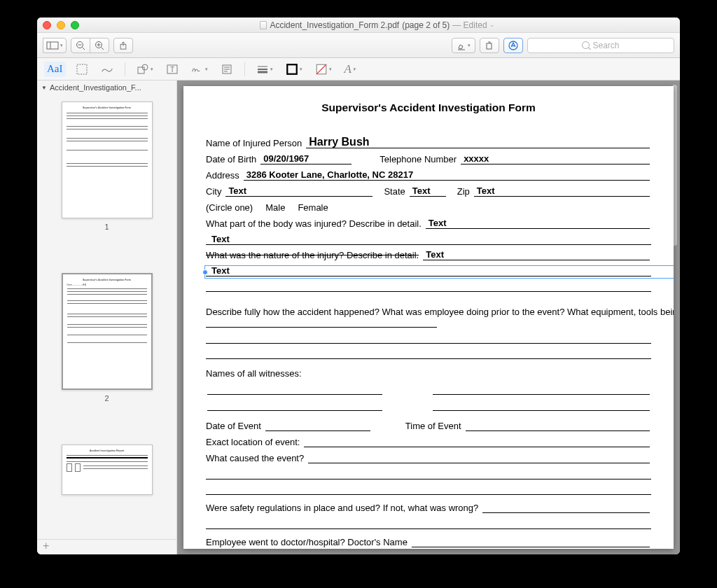  I want to click on label-safety: Were safety regulations in place and use…, so click(342, 508).